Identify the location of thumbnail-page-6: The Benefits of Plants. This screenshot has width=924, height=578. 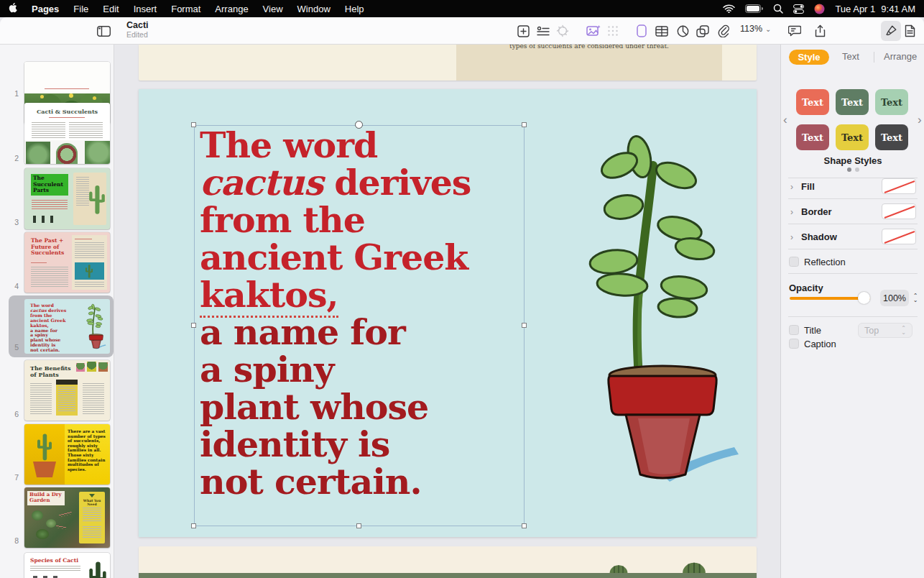
(68, 390).